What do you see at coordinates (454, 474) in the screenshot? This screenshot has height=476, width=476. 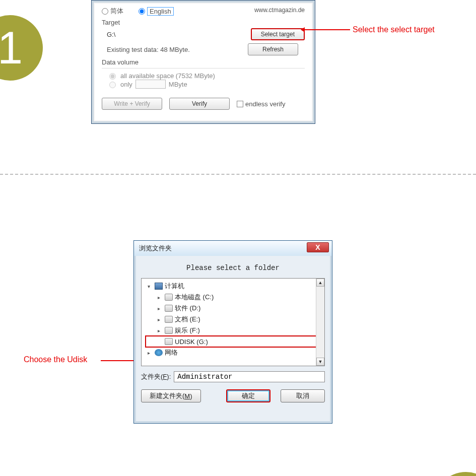 I see `step-2-badge: 2` at bounding box center [454, 474].